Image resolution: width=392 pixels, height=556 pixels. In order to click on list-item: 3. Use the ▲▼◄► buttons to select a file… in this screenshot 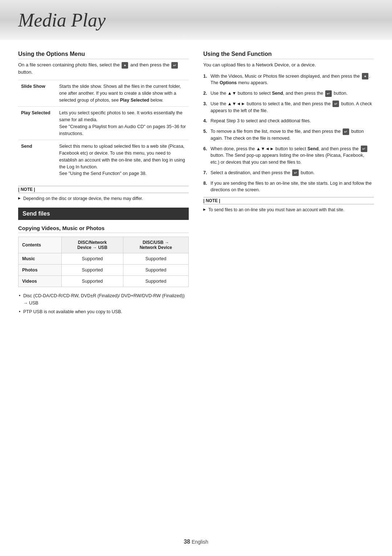, I will do `click(289, 107)`.